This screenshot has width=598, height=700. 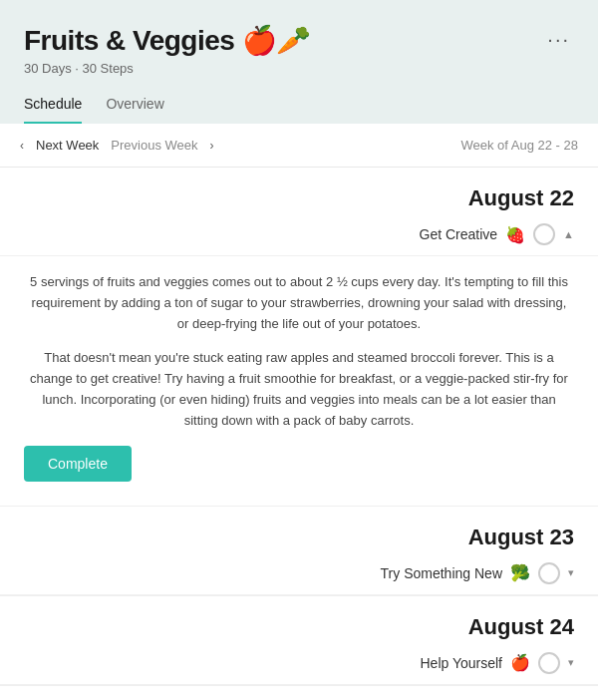 What do you see at coordinates (299, 237) in the screenshot?
I see `step-row-aug22: Get Creative 🍓 ▲` at bounding box center [299, 237].